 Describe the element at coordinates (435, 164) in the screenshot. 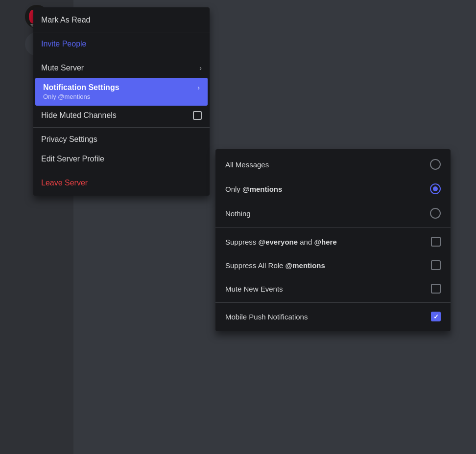

I see `all-messages-radio` at that location.